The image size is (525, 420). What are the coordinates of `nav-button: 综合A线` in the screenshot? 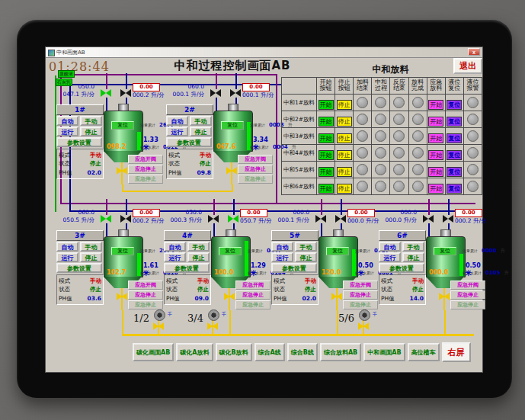 It's located at (270, 352).